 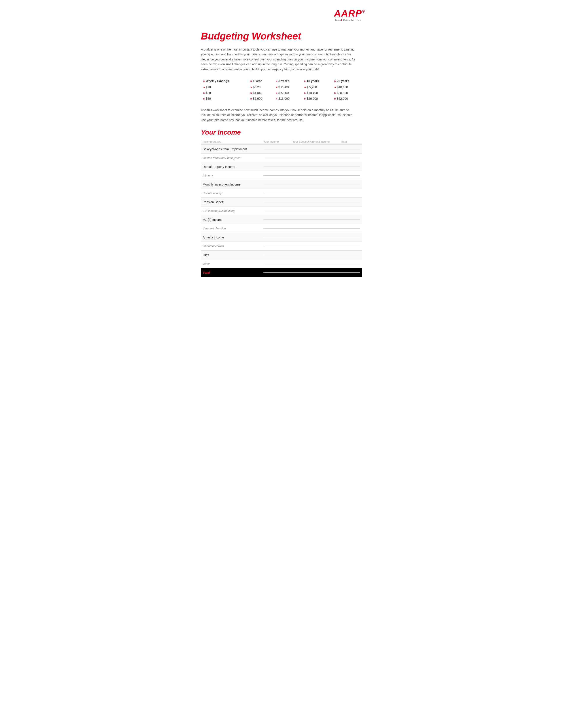 What do you see at coordinates (233, 202) in the screenshot?
I see `income-row-label: Pension Benefit` at bounding box center [233, 202].